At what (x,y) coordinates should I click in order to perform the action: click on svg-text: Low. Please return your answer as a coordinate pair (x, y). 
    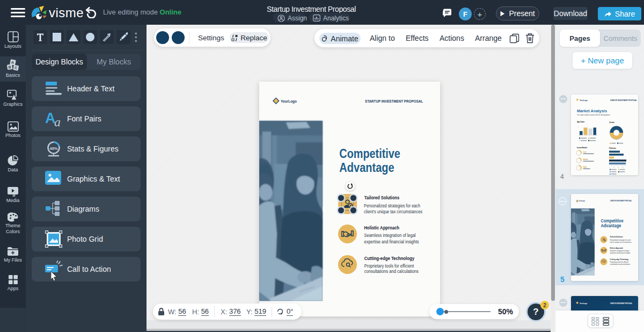
    Looking at the image, I should click on (585, 152).